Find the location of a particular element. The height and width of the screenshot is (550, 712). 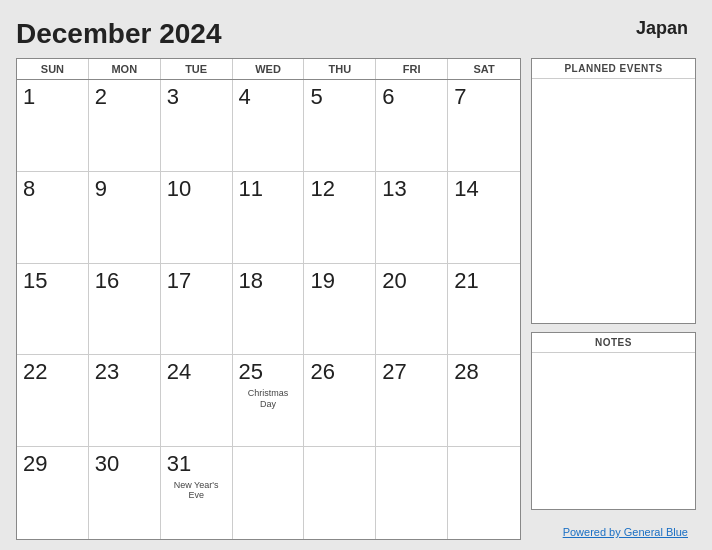

day-cell: 16 is located at coordinates (125, 310).